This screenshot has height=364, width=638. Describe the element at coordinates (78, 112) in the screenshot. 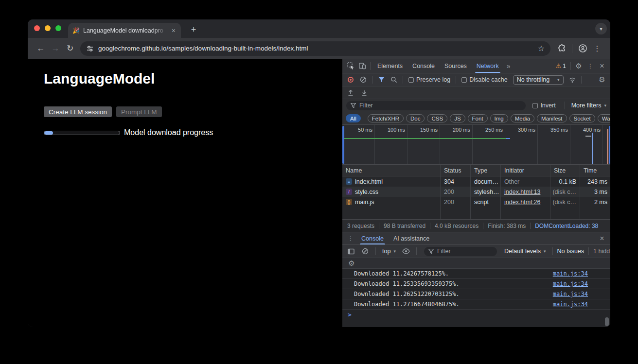

I see `create-llm-session-button: Create LLM session` at that location.